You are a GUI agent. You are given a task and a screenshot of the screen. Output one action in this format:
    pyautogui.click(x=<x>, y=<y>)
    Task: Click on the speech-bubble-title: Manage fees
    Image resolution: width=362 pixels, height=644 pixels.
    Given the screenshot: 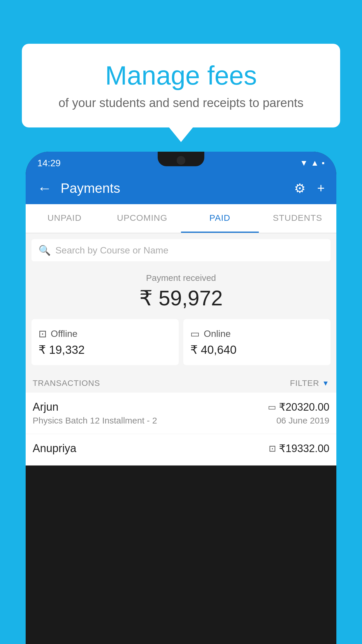 What is the action you would take?
    pyautogui.click(x=181, y=76)
    